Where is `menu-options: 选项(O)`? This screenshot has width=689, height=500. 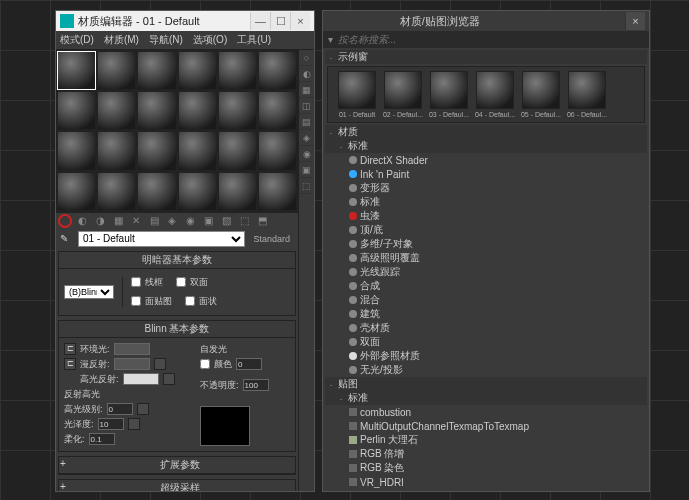 menu-options: 选项(O) is located at coordinates (210, 40).